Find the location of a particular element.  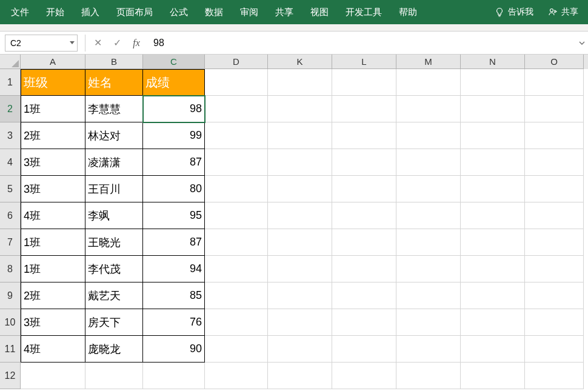

cell-L1 is located at coordinates (364, 82).